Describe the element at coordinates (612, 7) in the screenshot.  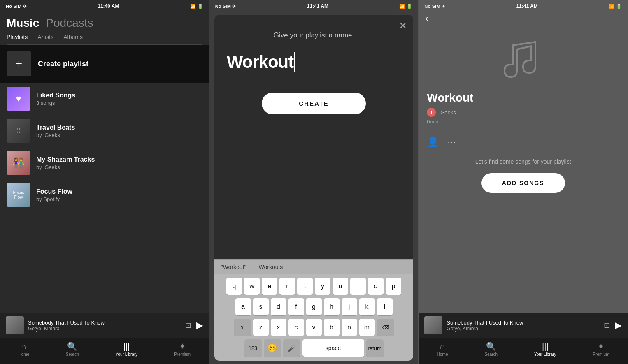
I see `wifi-icon-3: 📶` at that location.